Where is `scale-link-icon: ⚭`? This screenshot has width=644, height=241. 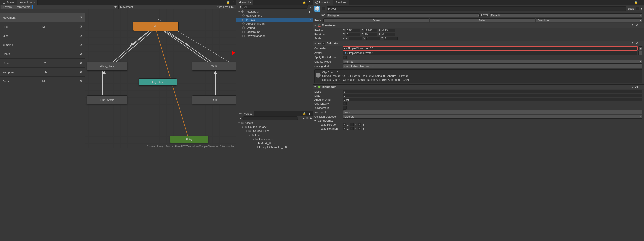 scale-link-icon: ⚭ is located at coordinates (344, 38).